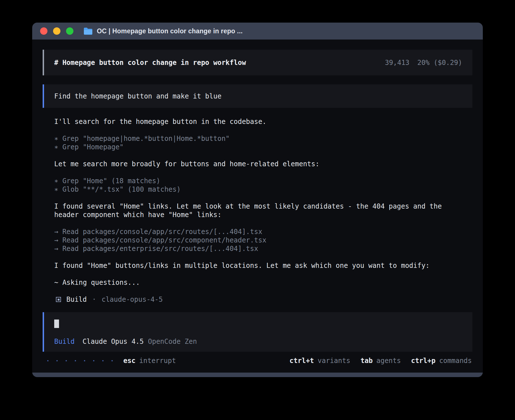 This screenshot has height=420, width=515. What do you see at coordinates (170, 31) in the screenshot?
I see `window-title: OC | Homepage button color change in rep…` at bounding box center [170, 31].